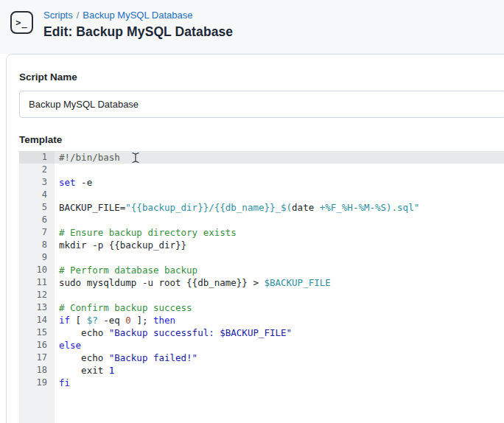 This screenshot has height=423, width=504. Describe the element at coordinates (136, 158) in the screenshot. I see `ibeam-cursor` at that location.